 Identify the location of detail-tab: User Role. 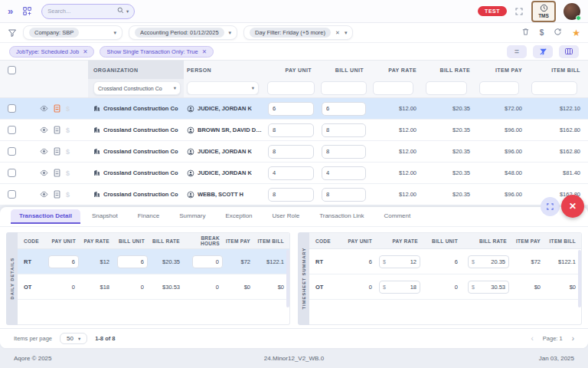
(286, 216).